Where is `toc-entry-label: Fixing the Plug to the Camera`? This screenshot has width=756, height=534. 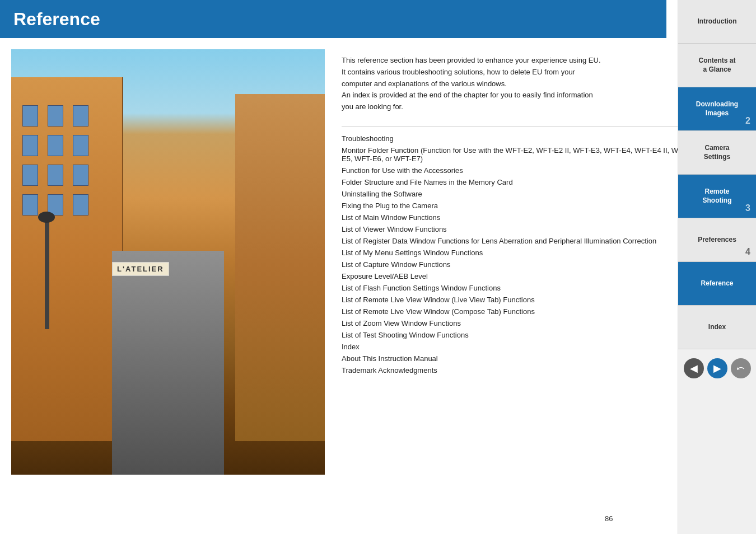 toc-entry-label: Fixing the Plug to the Camera is located at coordinates (390, 206).